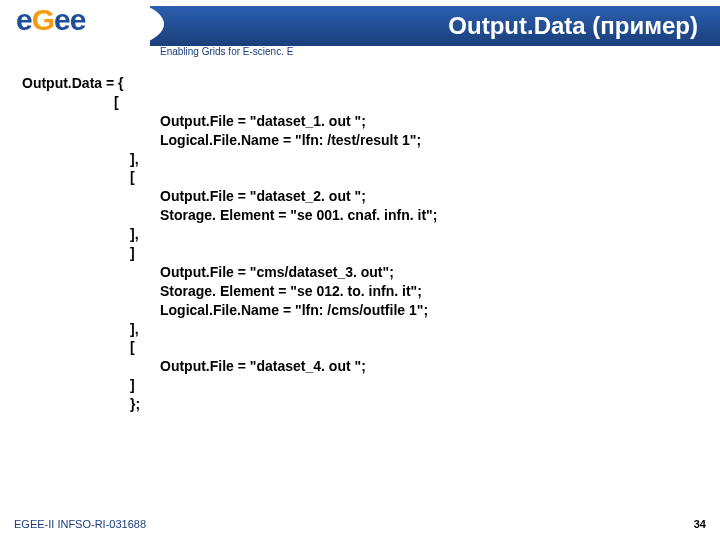 Image resolution: width=720 pixels, height=540 pixels. What do you see at coordinates (360, 272) in the screenshot?
I see `code-line: Output.File = "cms/dataset_3. out";` at bounding box center [360, 272].